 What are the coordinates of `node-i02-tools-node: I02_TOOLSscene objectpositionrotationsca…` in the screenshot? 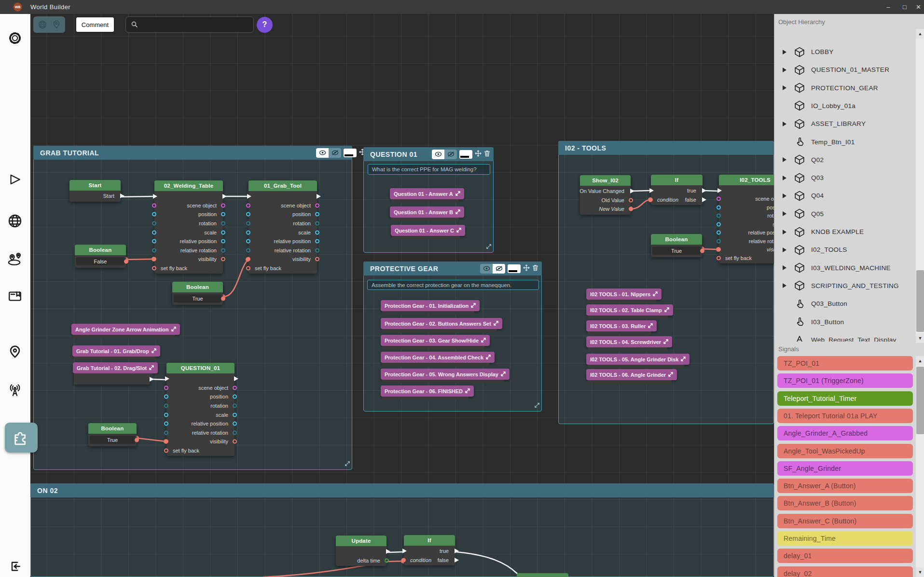 It's located at (746, 219).